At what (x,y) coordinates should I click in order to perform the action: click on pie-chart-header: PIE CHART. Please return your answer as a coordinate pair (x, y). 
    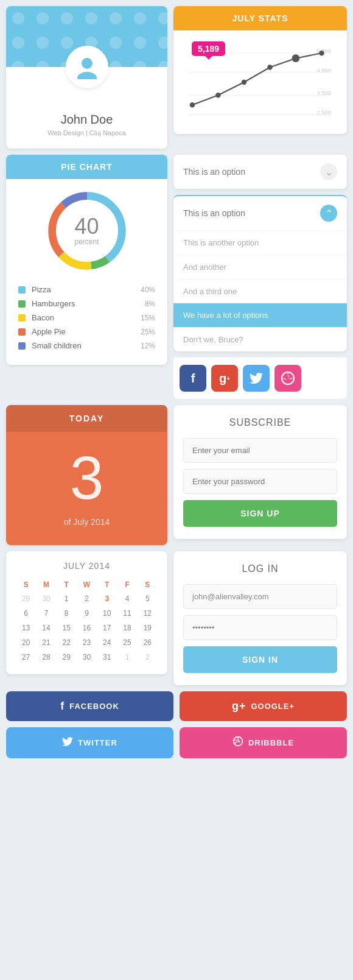
    Looking at the image, I should click on (86, 167).